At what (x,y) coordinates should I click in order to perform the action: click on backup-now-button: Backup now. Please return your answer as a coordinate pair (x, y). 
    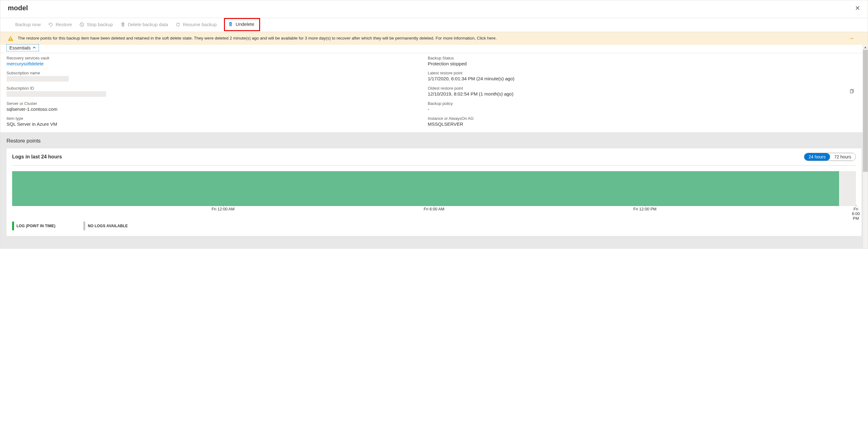
    Looking at the image, I should click on (28, 24).